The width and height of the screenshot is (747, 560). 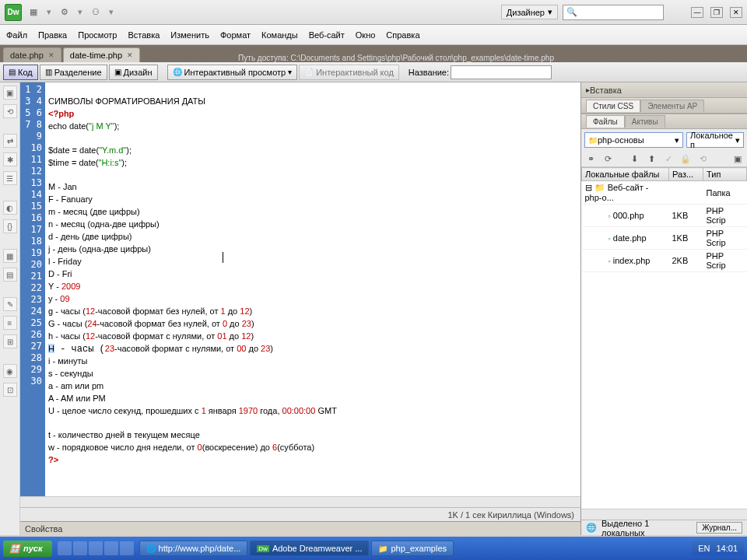 I want to click on log-button: Журнал..., so click(x=719, y=527).